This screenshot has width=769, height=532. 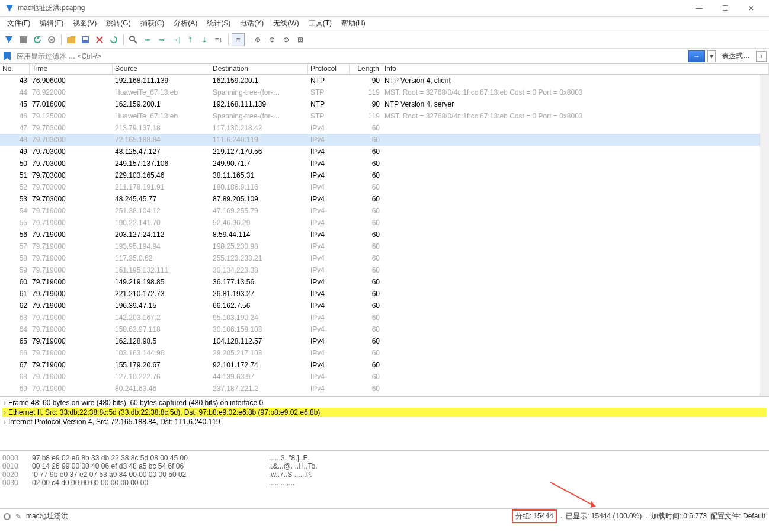 I want to click on hex-row: 000097 b8 e9 02 e6 8b 33 db 22 38 8c 5d …, so click(x=384, y=458).